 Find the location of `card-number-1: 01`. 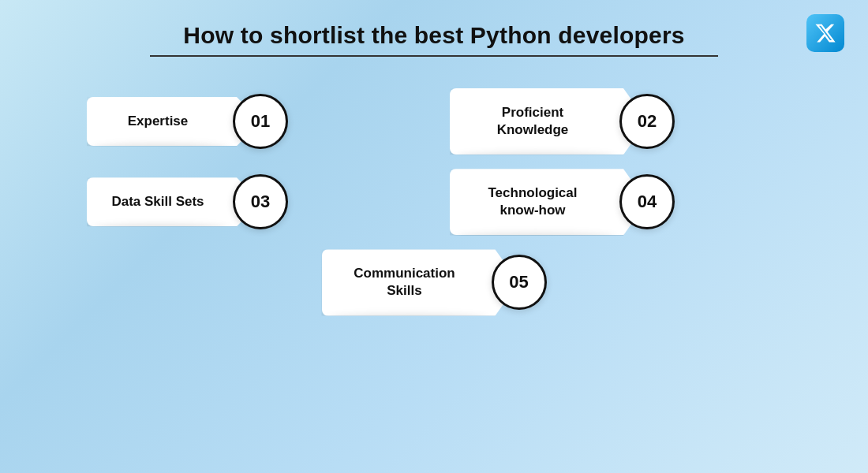

card-number-1: 01 is located at coordinates (260, 121).